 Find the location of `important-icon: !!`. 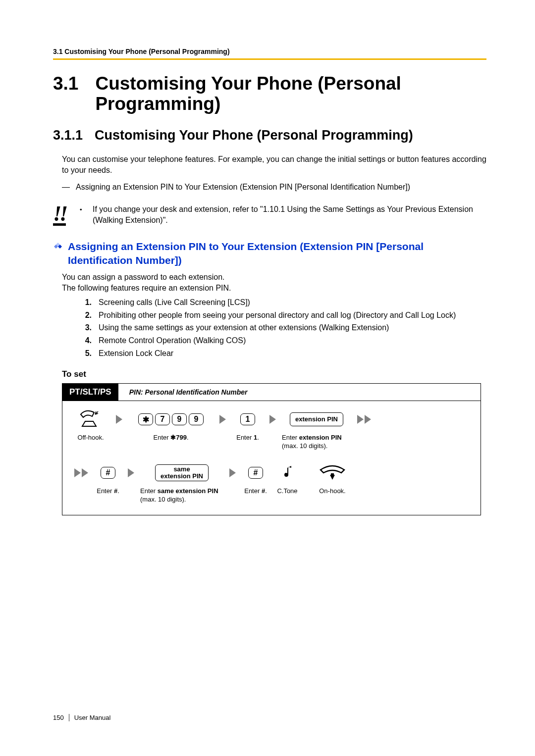

important-icon: !! is located at coordinates (66, 215).